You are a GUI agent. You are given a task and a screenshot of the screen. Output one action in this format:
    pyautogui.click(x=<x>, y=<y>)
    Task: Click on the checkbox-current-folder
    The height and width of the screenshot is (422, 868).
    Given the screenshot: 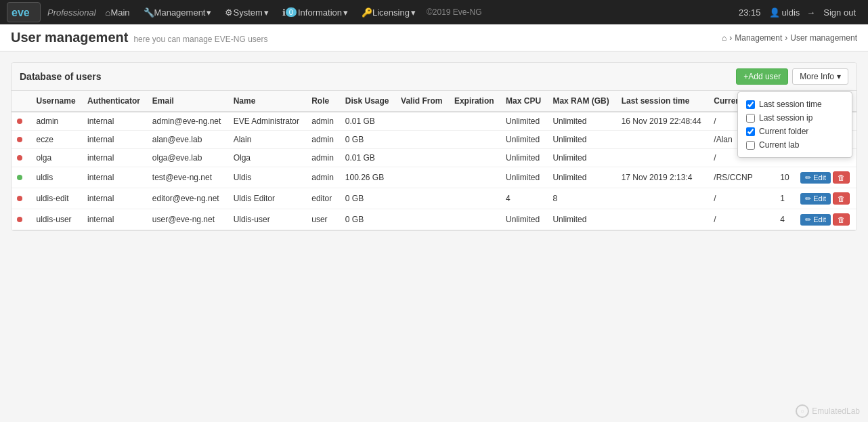 What is the action you would take?
    pyautogui.click(x=750, y=131)
    